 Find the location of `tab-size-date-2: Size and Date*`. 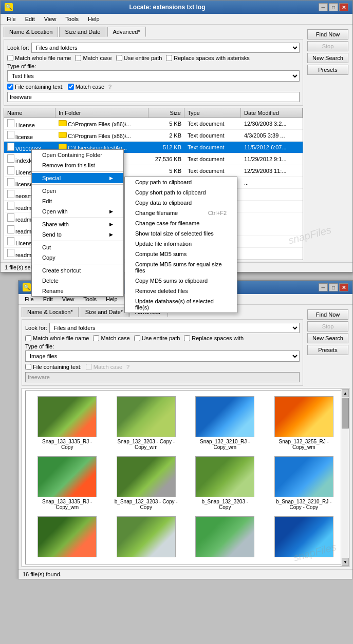

tab-size-date-2: Size and Date* is located at coordinates (104, 312).